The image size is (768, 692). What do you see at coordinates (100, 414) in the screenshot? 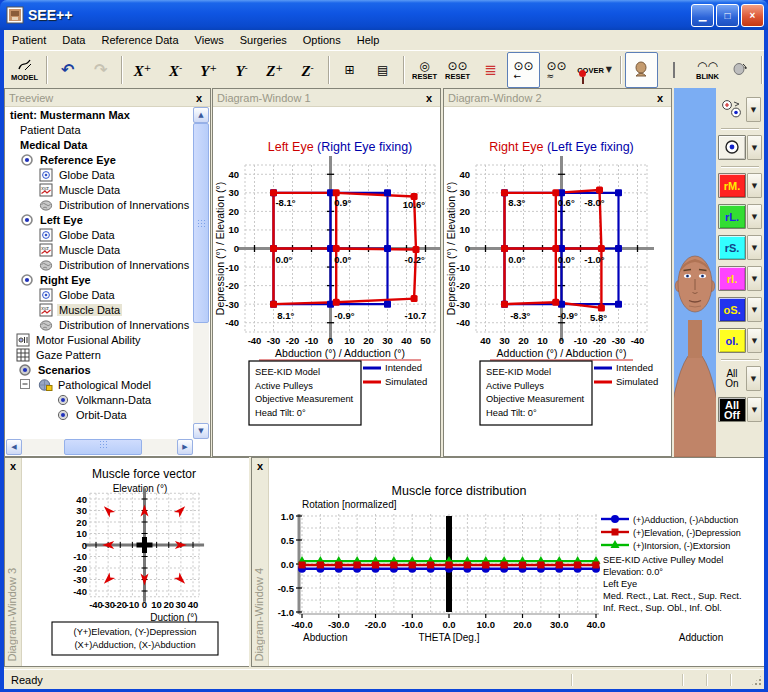
I see `tree-item-orbit-data: Orbit-Data` at bounding box center [100, 414].